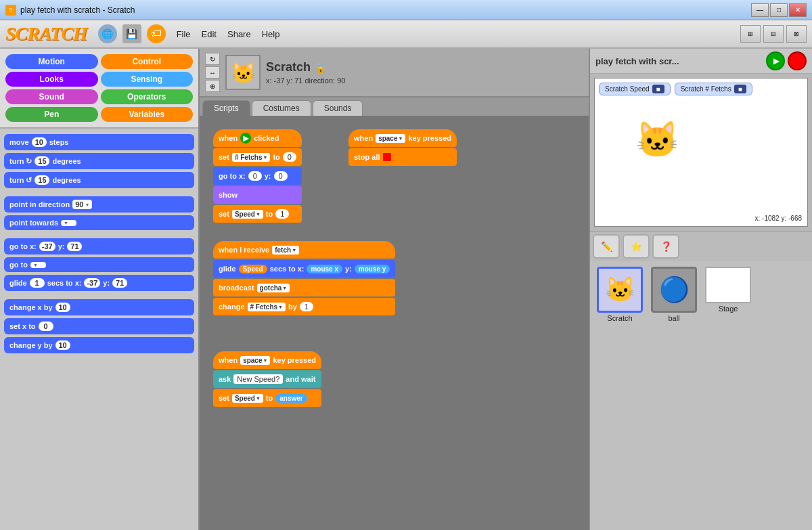 This screenshot has height=530, width=812. What do you see at coordinates (681, 61) in the screenshot?
I see `stage-title: play fetch with scr...` at bounding box center [681, 61].